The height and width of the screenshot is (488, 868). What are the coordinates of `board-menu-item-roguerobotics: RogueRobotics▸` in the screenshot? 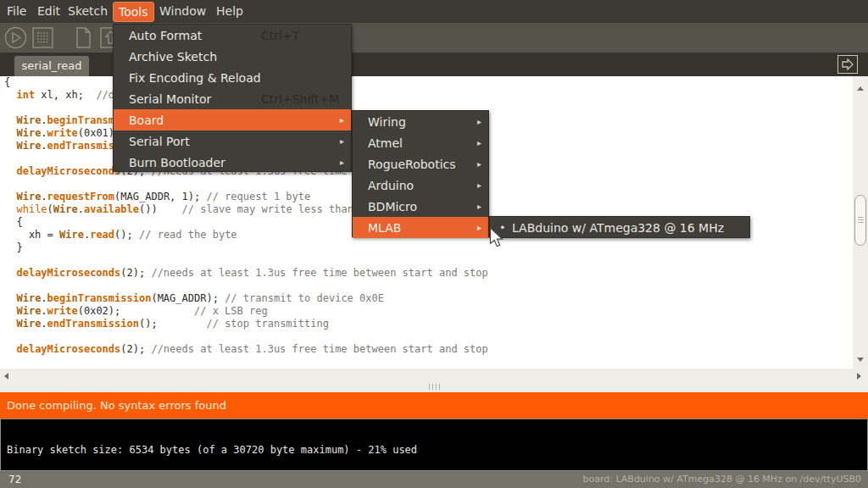 It's located at (420, 164).